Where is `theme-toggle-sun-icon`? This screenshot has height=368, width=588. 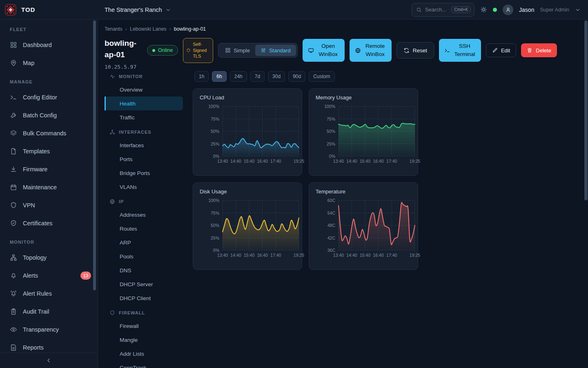
theme-toggle-sun-icon is located at coordinates (483, 10).